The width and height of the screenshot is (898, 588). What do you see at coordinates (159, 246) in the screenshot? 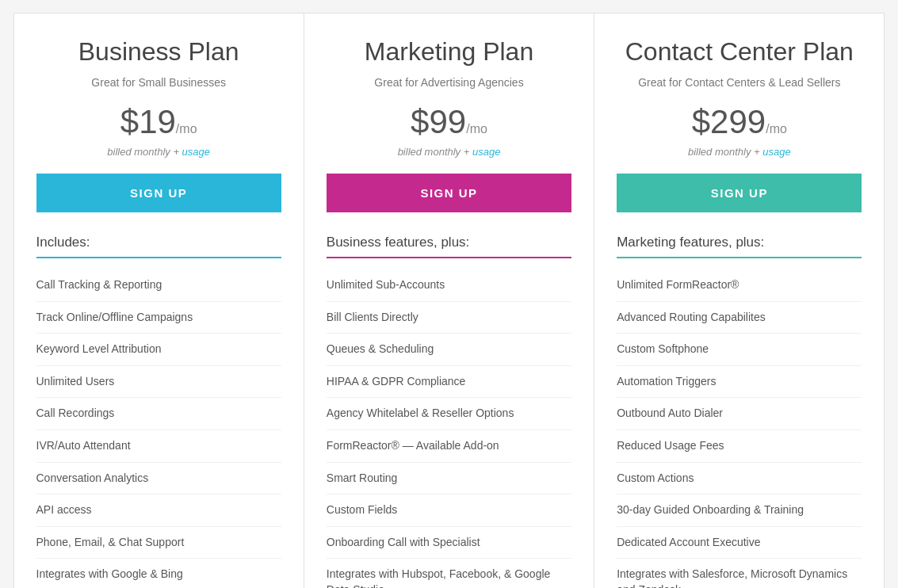
I see `features-header-business: Includes:` at bounding box center [159, 246].